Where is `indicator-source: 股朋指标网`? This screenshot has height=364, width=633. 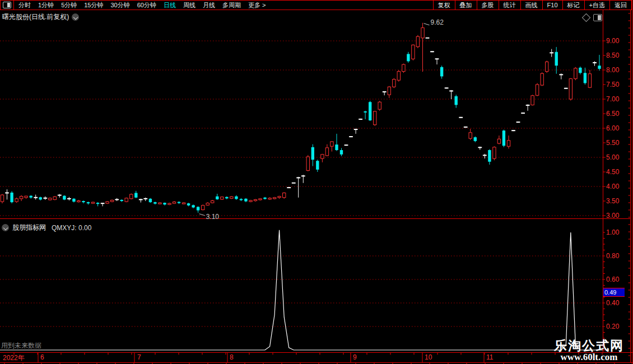 indicator-source: 股朋指标网 is located at coordinates (29, 227).